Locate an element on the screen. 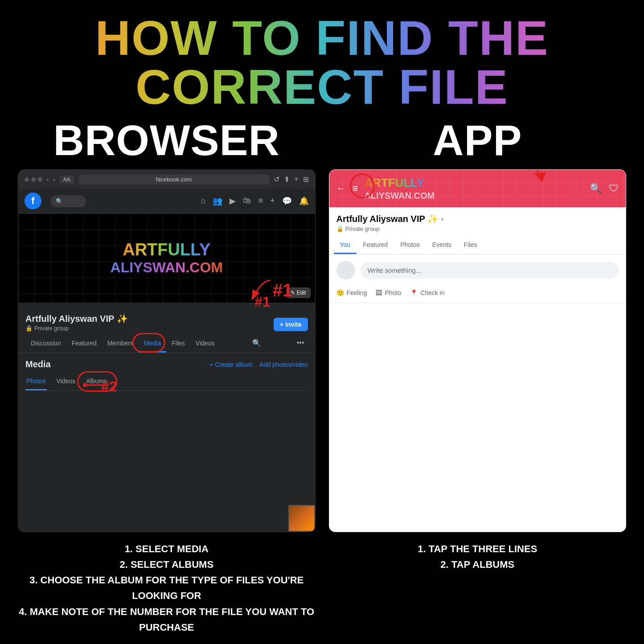  media-actions: + Create album Add photos/video is located at coordinates (258, 365).